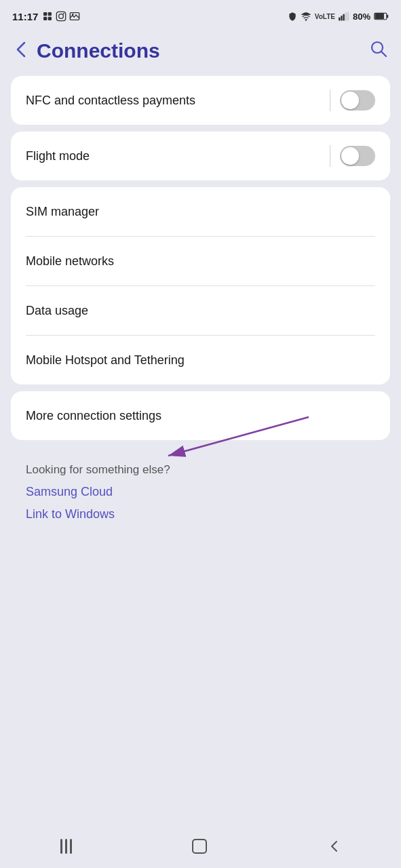  Describe the element at coordinates (201, 470) in the screenshot. I see `looking-for-text: Looking for something else?` at that location.